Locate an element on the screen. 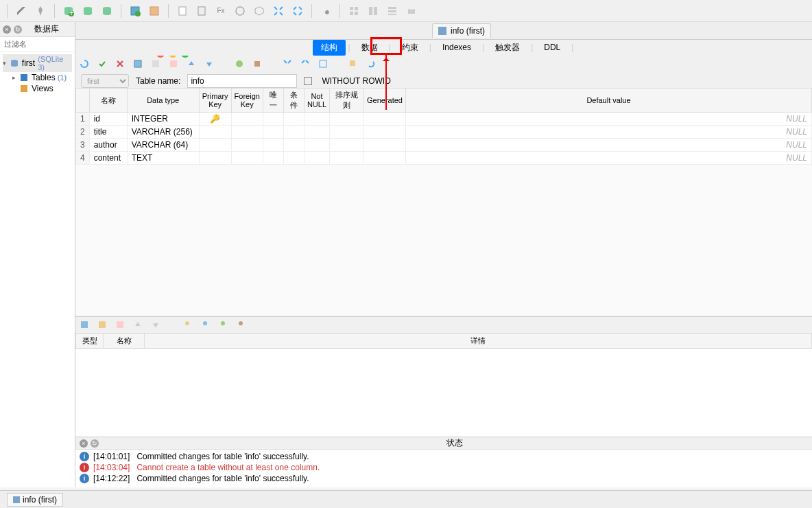 This screenshot has height=508, width=812. tool2-icon is located at coordinates (258, 65).